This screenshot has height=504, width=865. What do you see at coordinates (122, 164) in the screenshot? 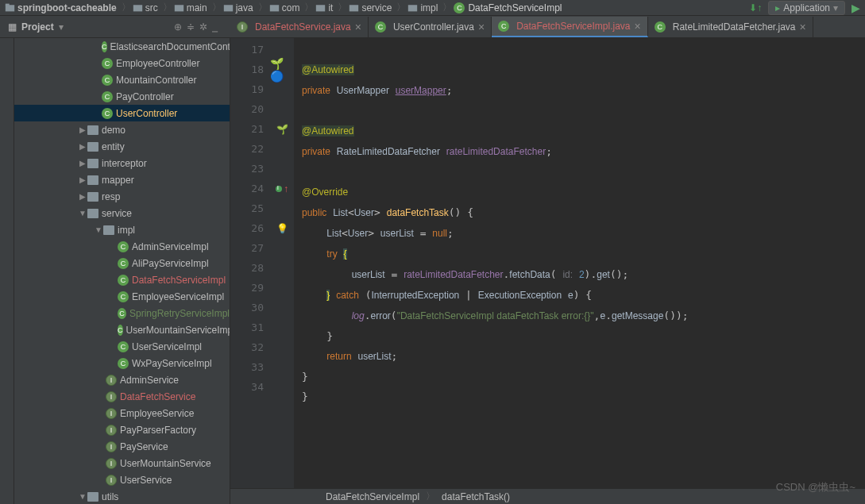
I see `tree-item: ▶interceptor` at bounding box center [122, 164].